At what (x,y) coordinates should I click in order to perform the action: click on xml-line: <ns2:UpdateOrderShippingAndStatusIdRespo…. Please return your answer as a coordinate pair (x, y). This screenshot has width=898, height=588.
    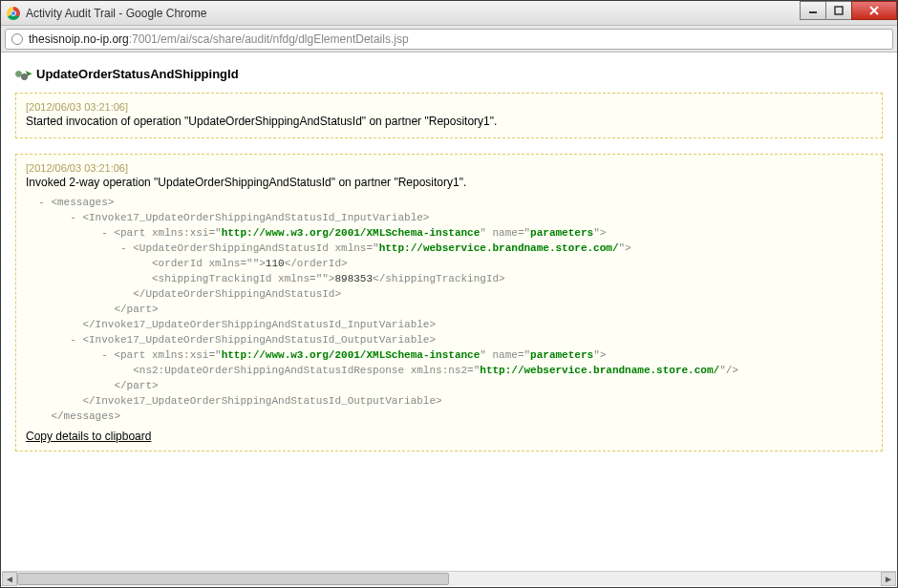
    Looking at the image, I should click on (449, 370).